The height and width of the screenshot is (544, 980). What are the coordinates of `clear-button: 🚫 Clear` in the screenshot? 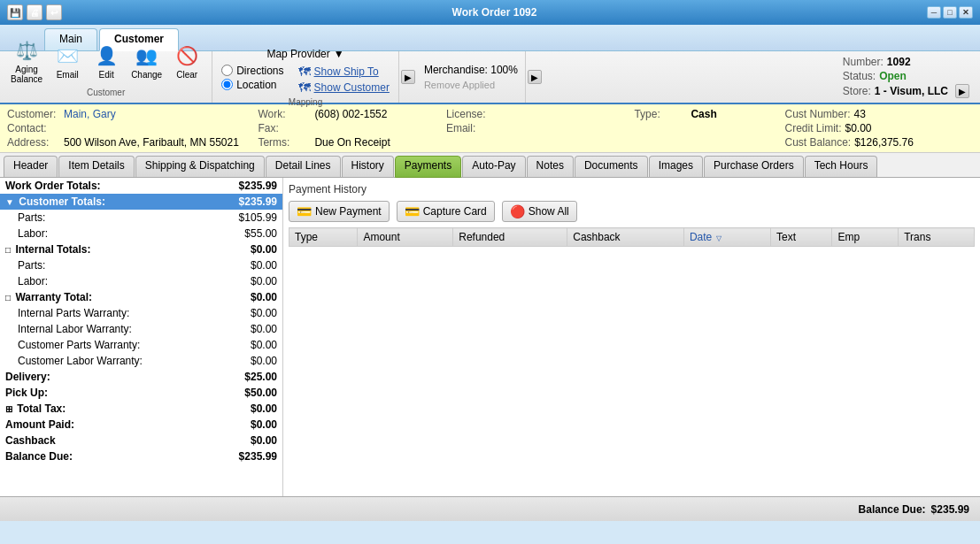 It's located at (187, 60).